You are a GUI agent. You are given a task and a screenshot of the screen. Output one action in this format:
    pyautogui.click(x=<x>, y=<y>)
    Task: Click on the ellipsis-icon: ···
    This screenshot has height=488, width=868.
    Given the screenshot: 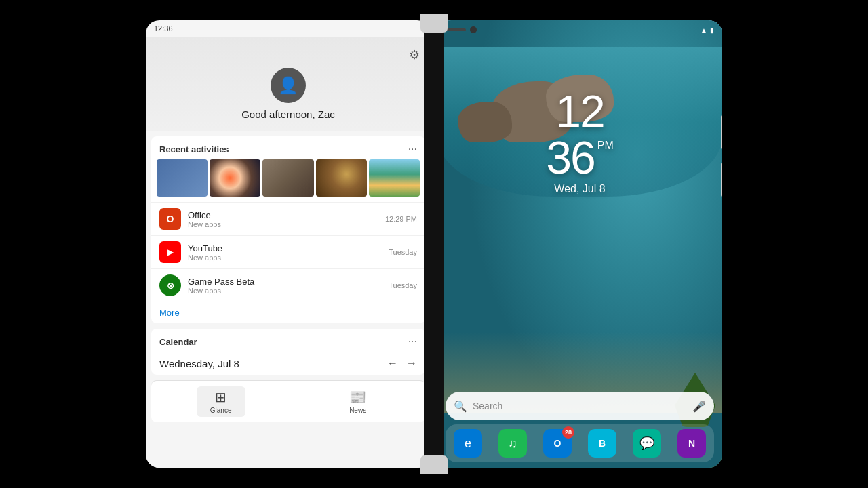 What is the action you would take?
    pyautogui.click(x=412, y=149)
    